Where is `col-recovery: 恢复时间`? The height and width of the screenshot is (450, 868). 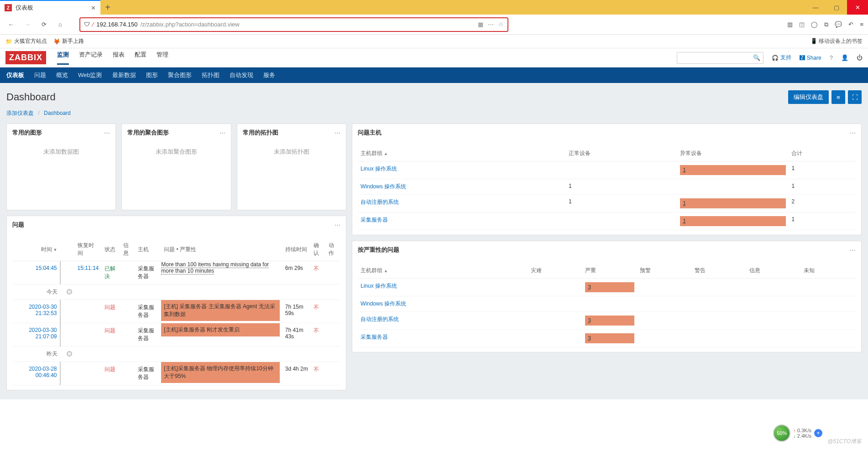 col-recovery: 恢复时间 is located at coordinates (89, 250).